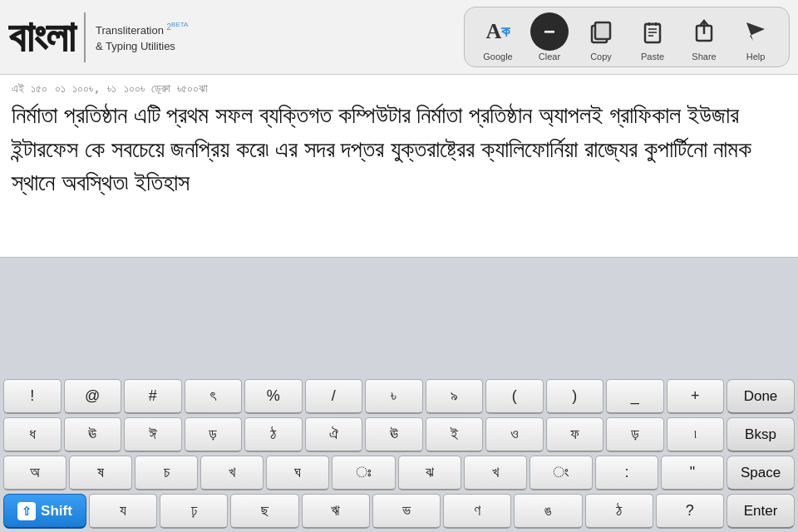 This screenshot has height=532, width=798. Describe the element at coordinates (653, 57) in the screenshot. I see `paste-label: Paste` at that location.